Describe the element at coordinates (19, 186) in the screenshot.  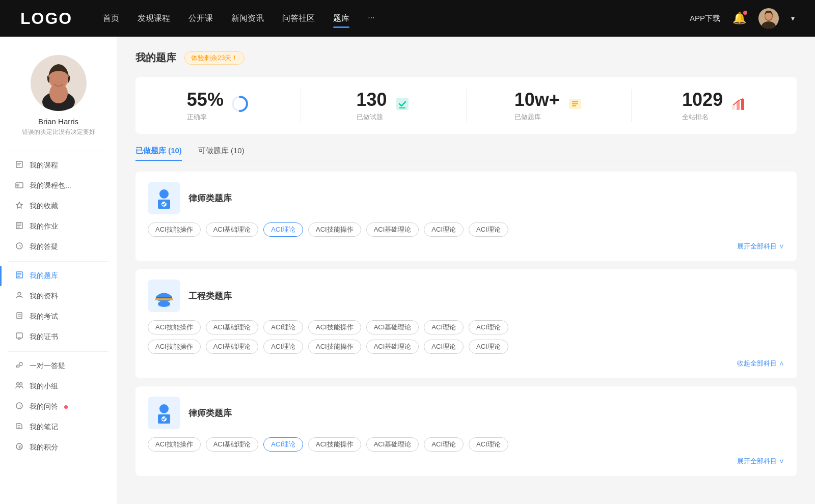
I see `course-package-icon` at that location.